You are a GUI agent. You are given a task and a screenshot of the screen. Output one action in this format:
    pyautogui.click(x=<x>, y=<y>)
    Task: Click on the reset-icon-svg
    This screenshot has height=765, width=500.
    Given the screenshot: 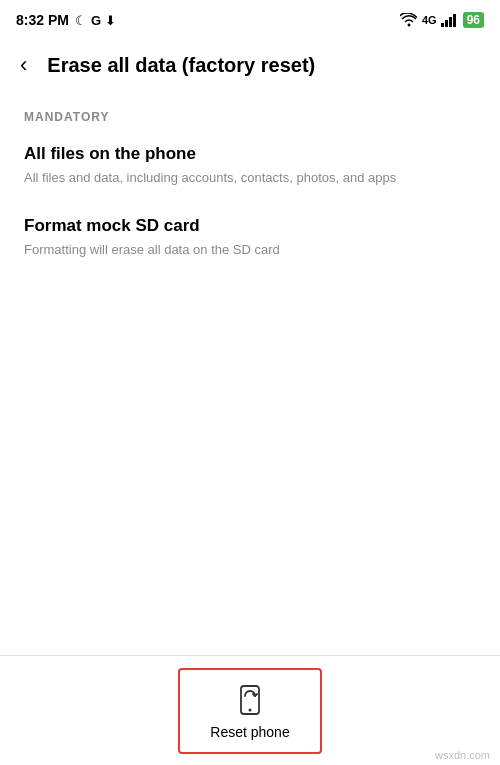 What is the action you would take?
    pyautogui.click(x=250, y=700)
    